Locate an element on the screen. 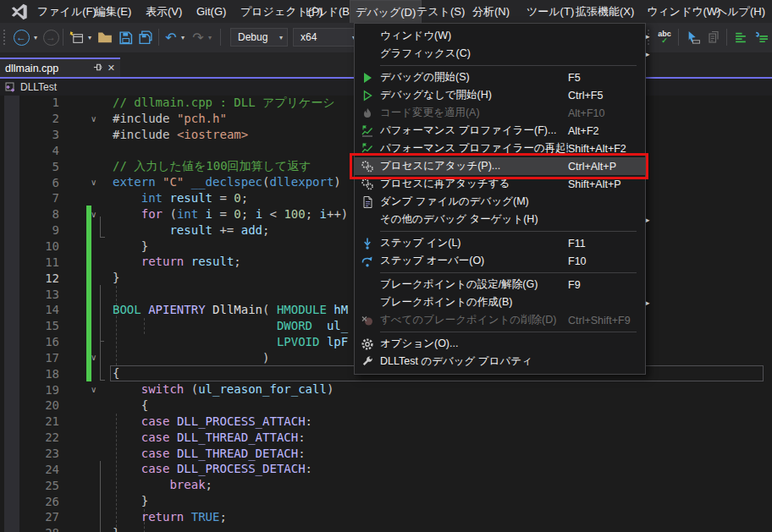 Image resolution: width=772 pixels, height=532 pixels. code-text: // dllmain.cpp : DLL アプリケーシ is located at coordinates (223, 103).